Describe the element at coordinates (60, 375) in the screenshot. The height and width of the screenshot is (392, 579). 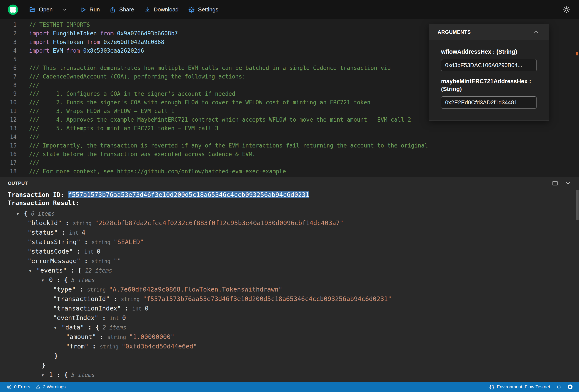
I see `token-pun: : {` at that location.